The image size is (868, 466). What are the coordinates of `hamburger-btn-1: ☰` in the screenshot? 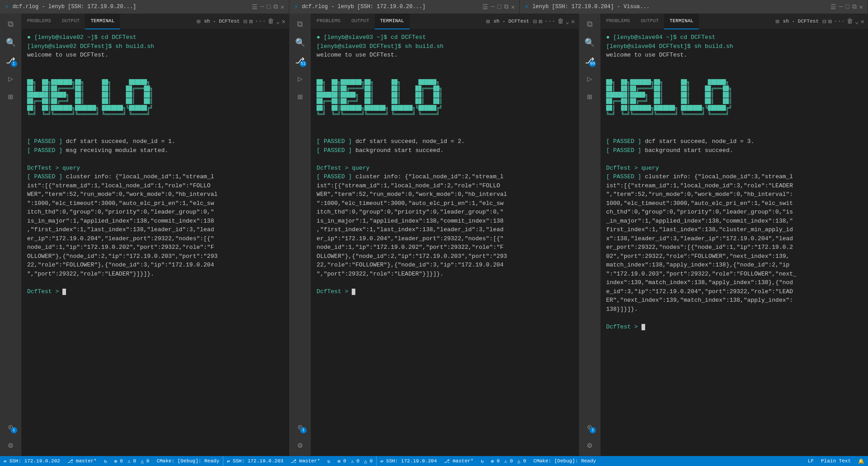 It's located at (255, 7).